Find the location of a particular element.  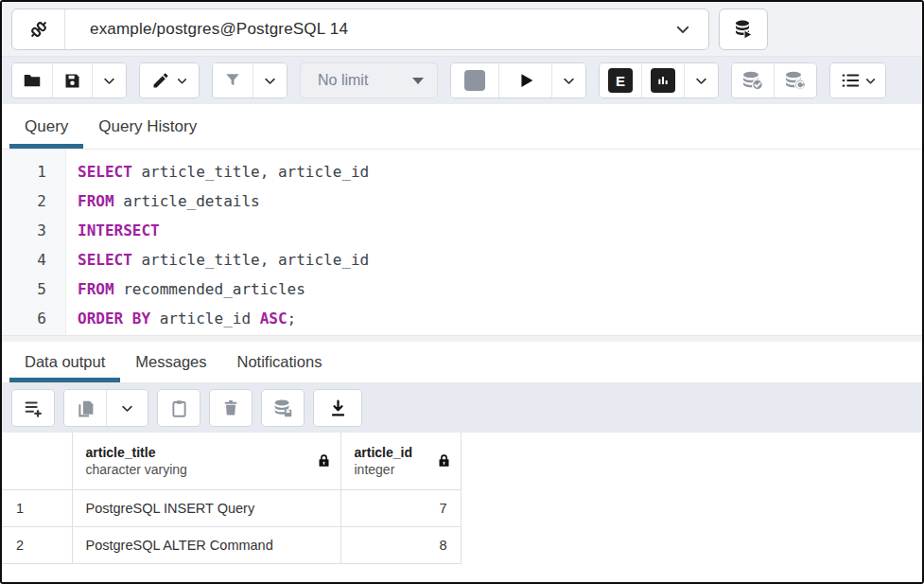

delete-button is located at coordinates (231, 408).